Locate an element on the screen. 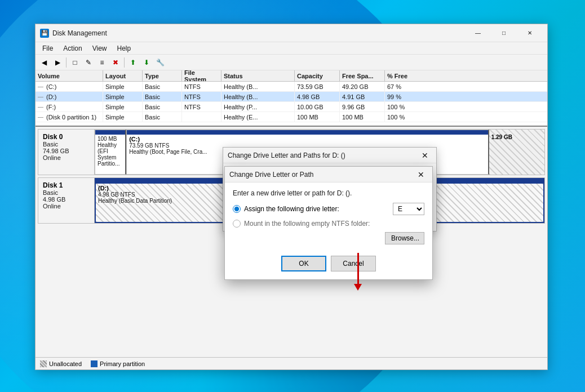 The width and height of the screenshot is (585, 392). disk-1-name: Disk 1 is located at coordinates (67, 185).